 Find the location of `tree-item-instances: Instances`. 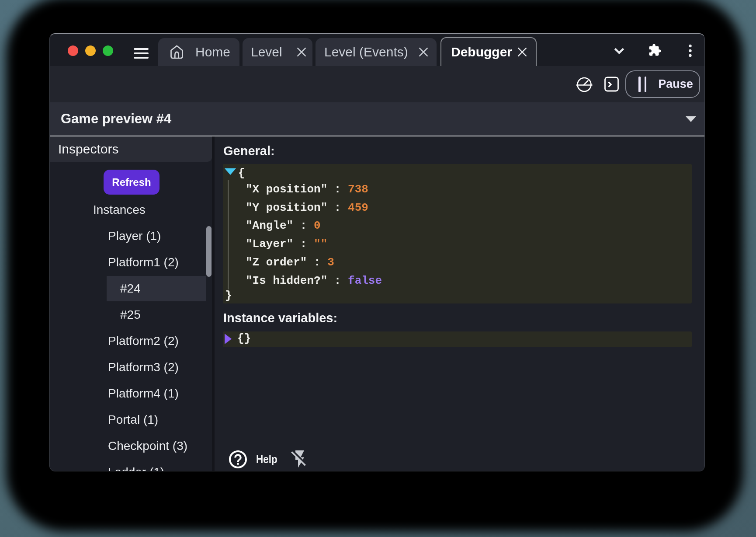

tree-item-instances: Instances is located at coordinates (128, 210).